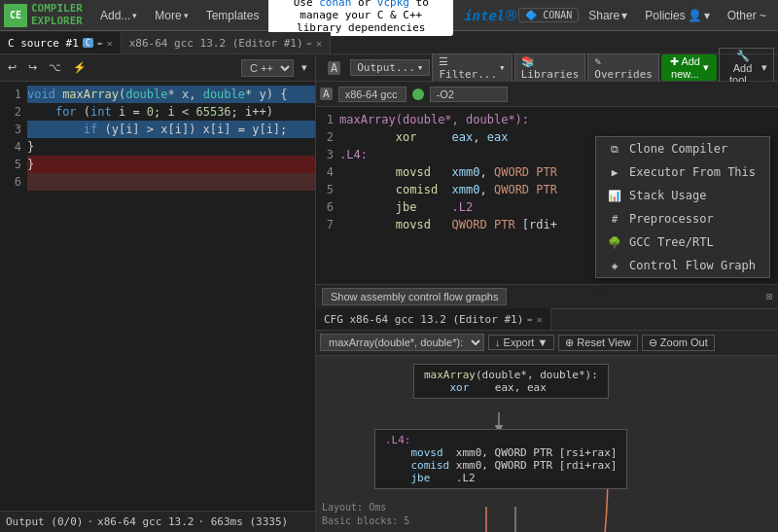 Image resolution: width=778 pixels, height=532 pixels. Describe the element at coordinates (434, 319) in the screenshot. I see `cfg-tab: CFG x86-64 gcc 13.2 (Editor #1) ✏ ✕` at that location.